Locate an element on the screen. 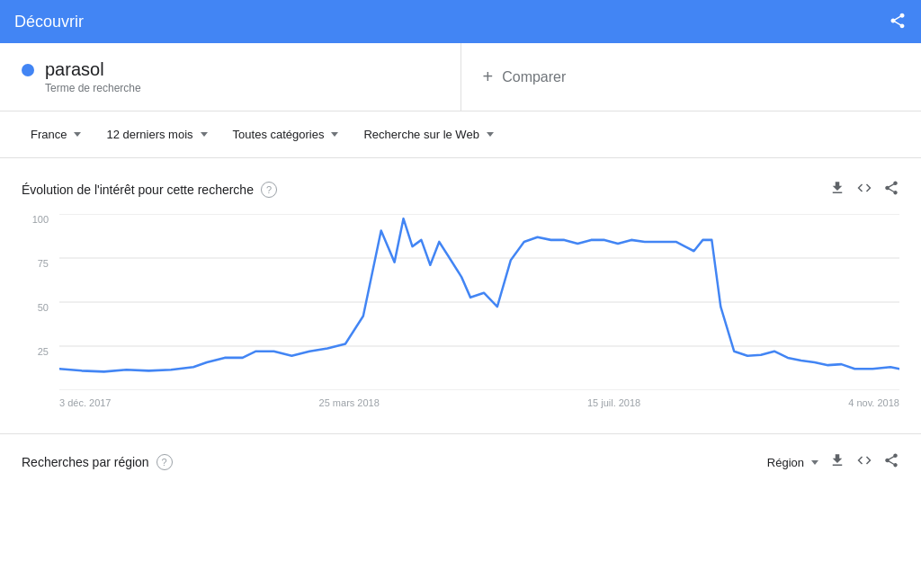 The height and width of the screenshot is (588, 921). chart-title: Évolution de l'intérêt pour cette recher… is located at coordinates (138, 190).